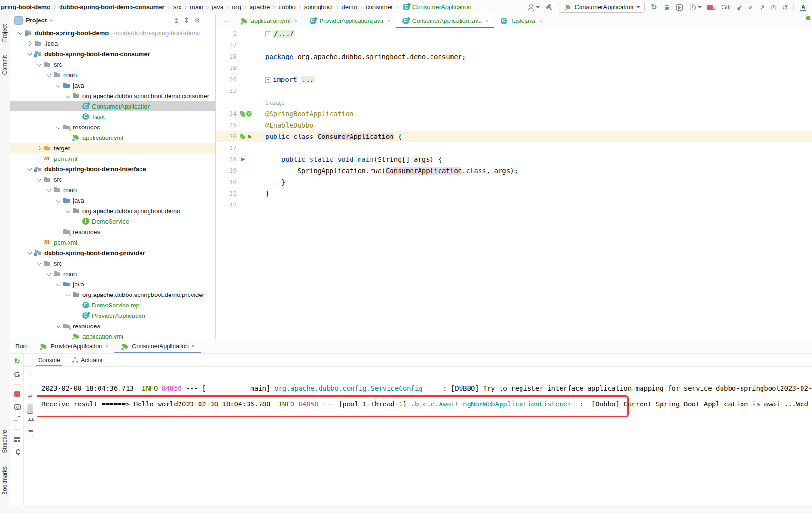  What do you see at coordinates (227, 21) in the screenshot?
I see `hide-panel-icon: —` at bounding box center [227, 21].